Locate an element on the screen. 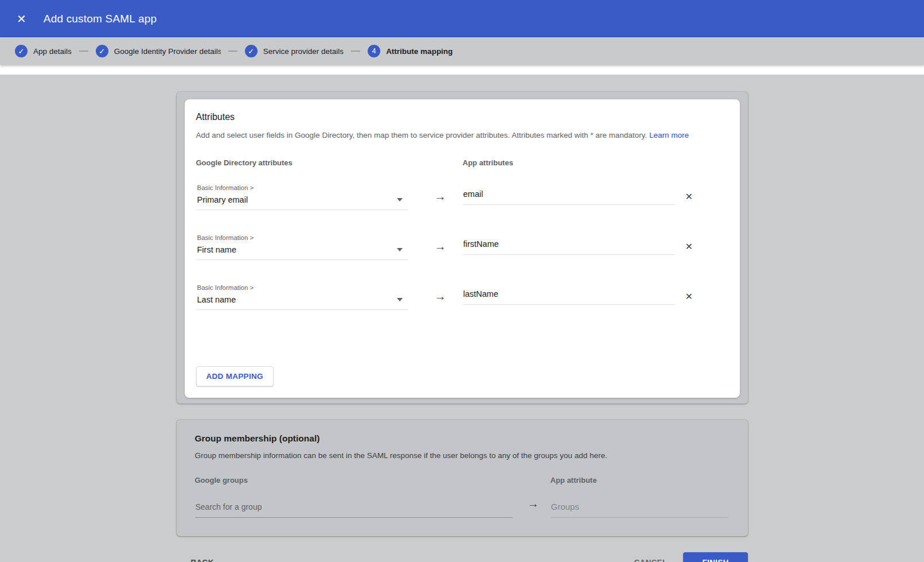 This screenshot has width=924, height=562. mapping-row: Basic Information > First name → ✕ is located at coordinates (462, 247).